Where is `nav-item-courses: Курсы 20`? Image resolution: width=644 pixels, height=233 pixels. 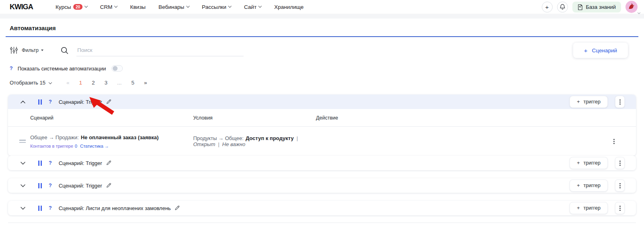 nav-item-courses: Курсы 20 is located at coordinates (72, 7).